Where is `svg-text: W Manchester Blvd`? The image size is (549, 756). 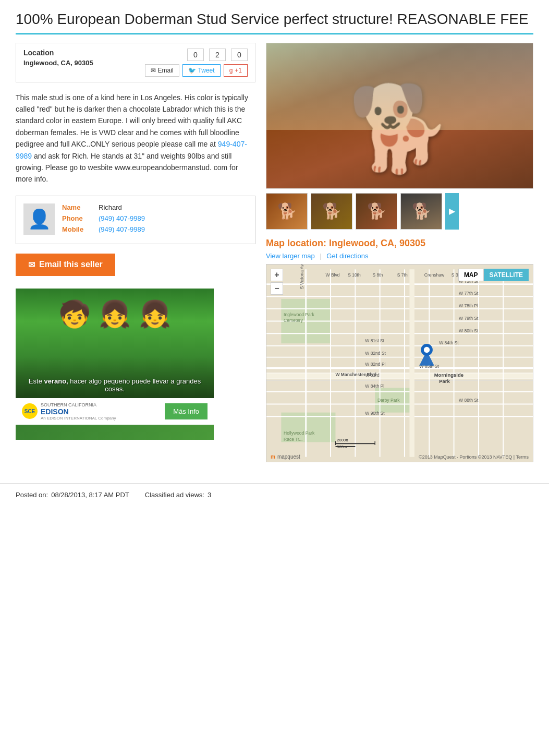 svg-text: W Manchester Blvd is located at coordinates (356, 374).